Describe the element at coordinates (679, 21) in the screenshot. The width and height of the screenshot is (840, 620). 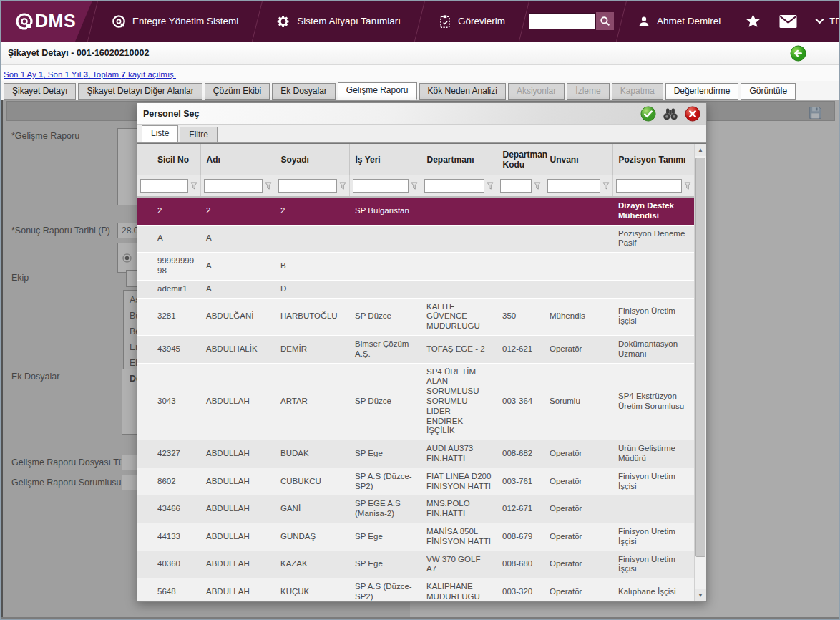
I see `user-menu: Ahmet Demirel` at that location.